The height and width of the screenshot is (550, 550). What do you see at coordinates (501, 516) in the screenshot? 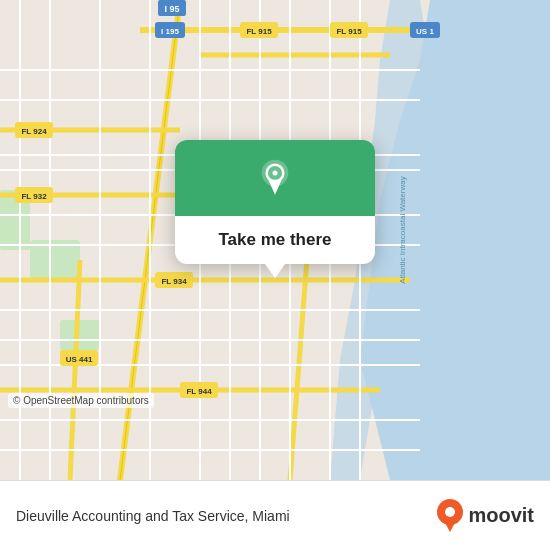
I see `moovit-text: moovit` at bounding box center [501, 516].